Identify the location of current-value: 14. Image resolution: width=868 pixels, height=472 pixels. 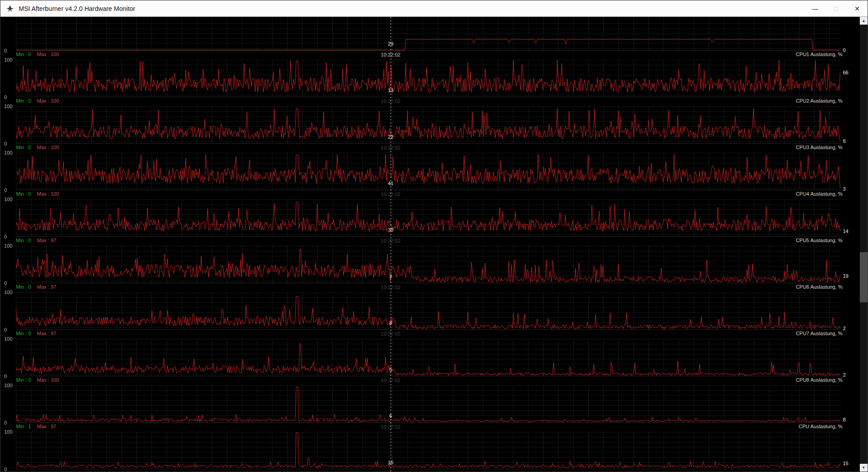
(846, 231).